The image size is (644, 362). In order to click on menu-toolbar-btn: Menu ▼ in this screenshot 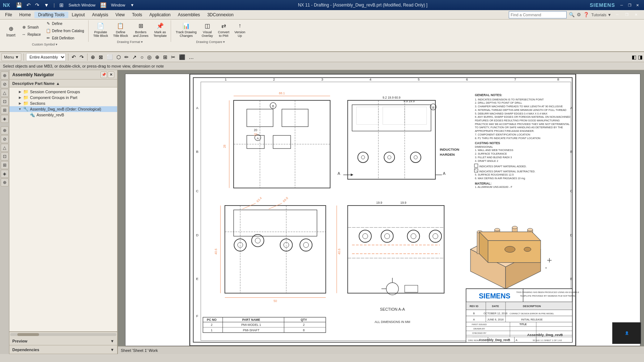, I will do `click(12, 57)`.